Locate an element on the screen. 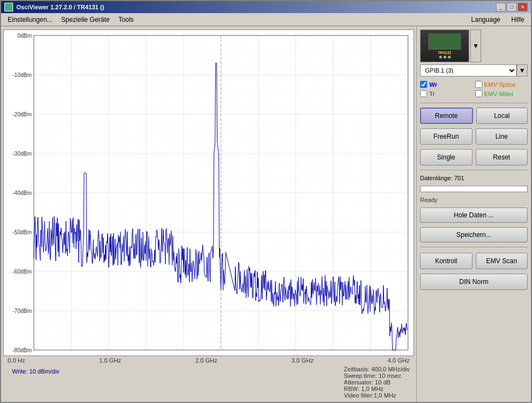  emv-mittel-label: EMV Mittel is located at coordinates (499, 94).